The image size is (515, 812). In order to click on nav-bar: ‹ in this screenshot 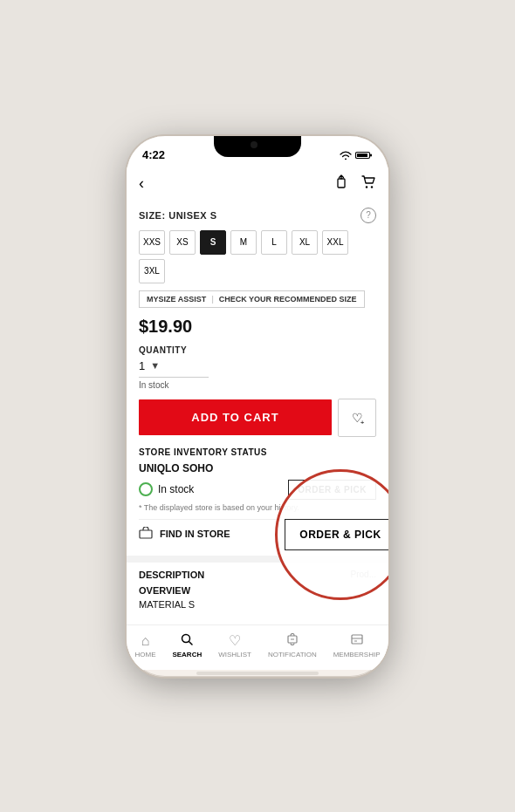, I will do `click(258, 184)`.